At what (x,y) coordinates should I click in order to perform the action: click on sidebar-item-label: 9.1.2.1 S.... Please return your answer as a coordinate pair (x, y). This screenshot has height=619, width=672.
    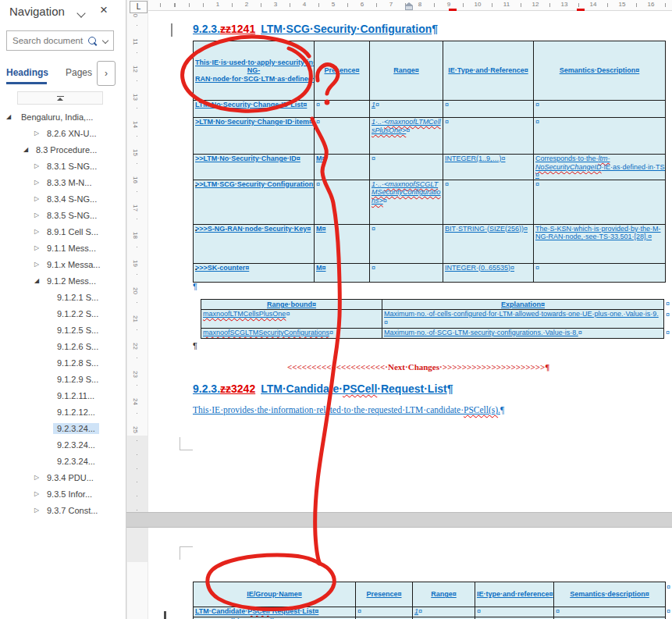
    Looking at the image, I should click on (78, 297).